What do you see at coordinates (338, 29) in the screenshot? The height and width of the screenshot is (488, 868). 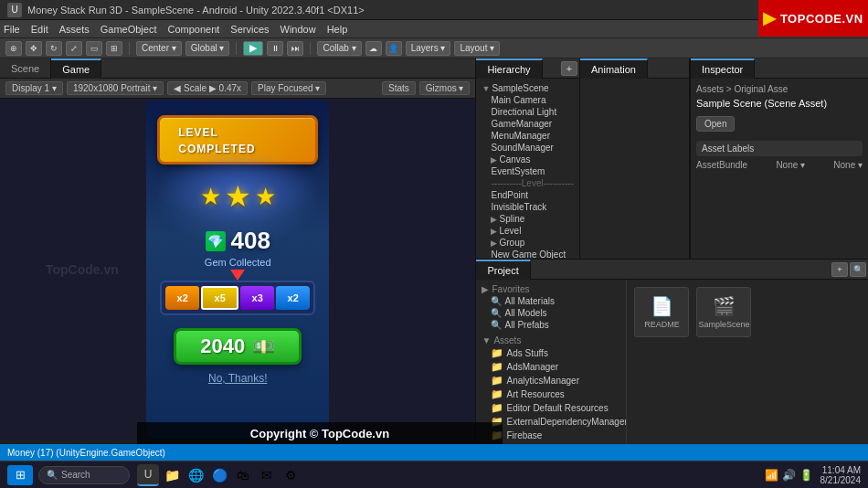 I see `menu-help: Help` at bounding box center [338, 29].